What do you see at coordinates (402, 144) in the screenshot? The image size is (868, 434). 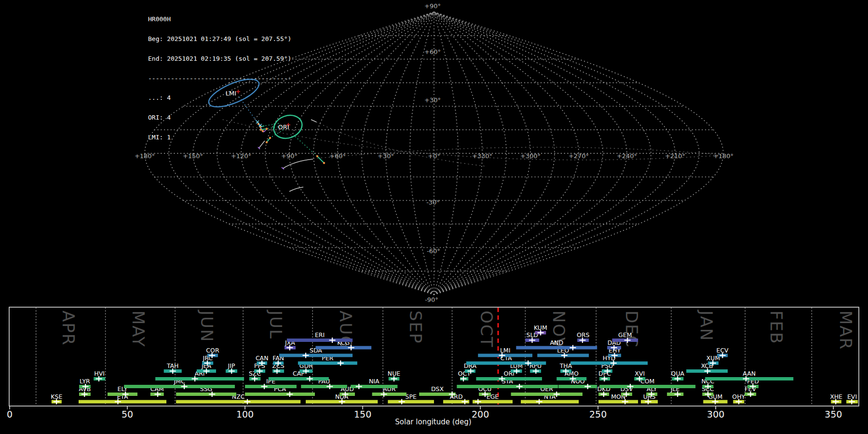 I see `sporadic-extension-line` at bounding box center [402, 144].